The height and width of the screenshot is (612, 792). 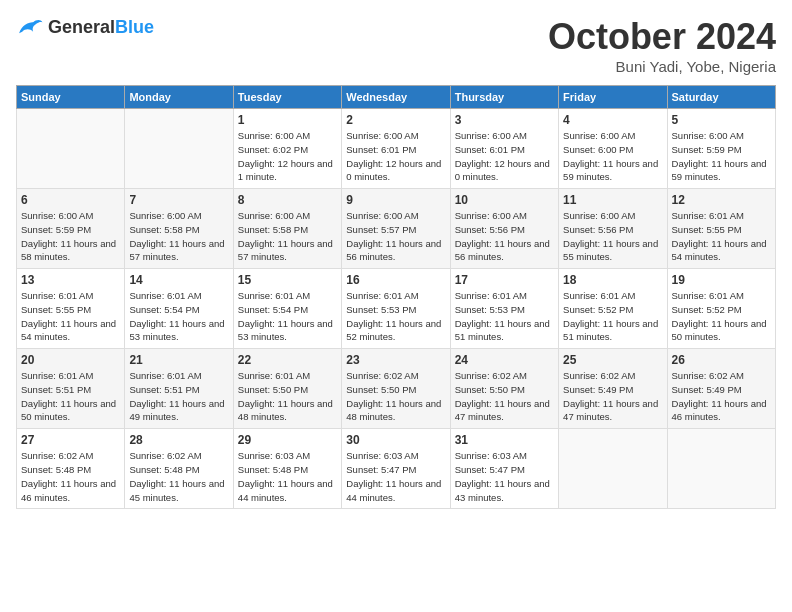 I want to click on title-block: October 2024 Buni Yadi, Yobe, Nigeria, so click(x=662, y=46).